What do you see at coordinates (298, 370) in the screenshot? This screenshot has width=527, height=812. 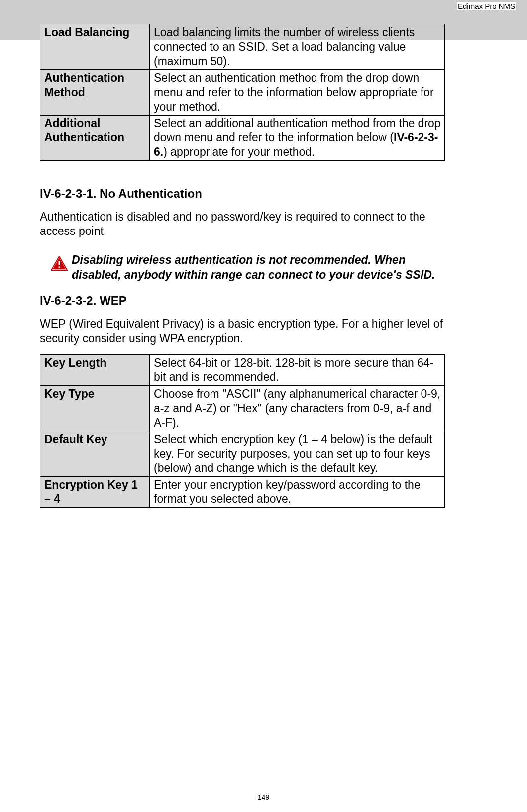 I see `table-cell-desc: Select 64-bit or 128-bit. 128-bit is mor…` at bounding box center [298, 370].